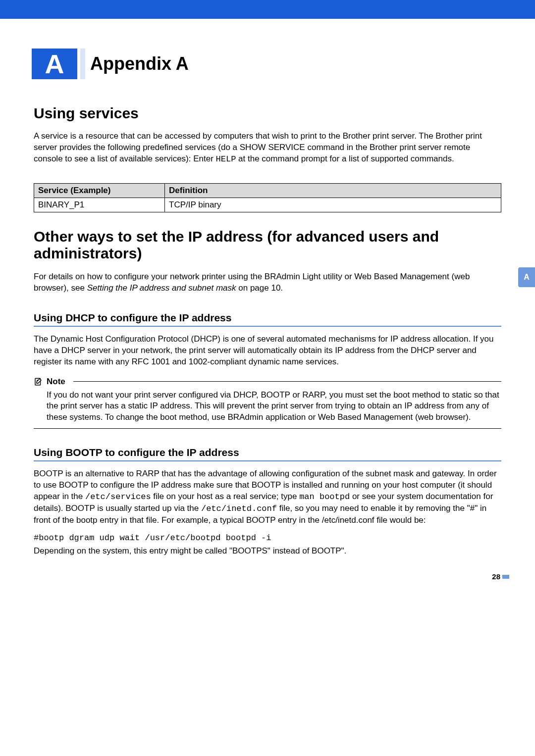 Image resolution: width=535 pixels, height=756 pixels. Describe the element at coordinates (268, 198) in the screenshot. I see `services-table: Service (Example) Definition BINARY_P1 T…` at that location.